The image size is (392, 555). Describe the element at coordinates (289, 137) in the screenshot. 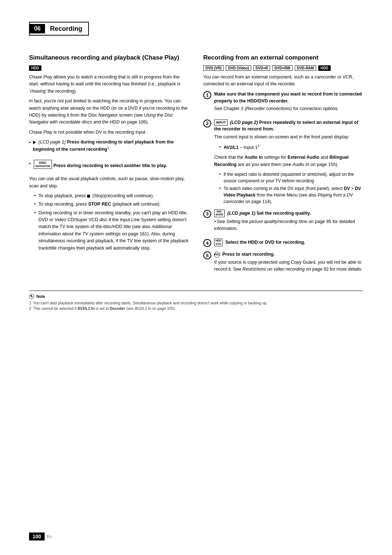

I see `step-2-body: The current input is shown on-screen and…` at that location.